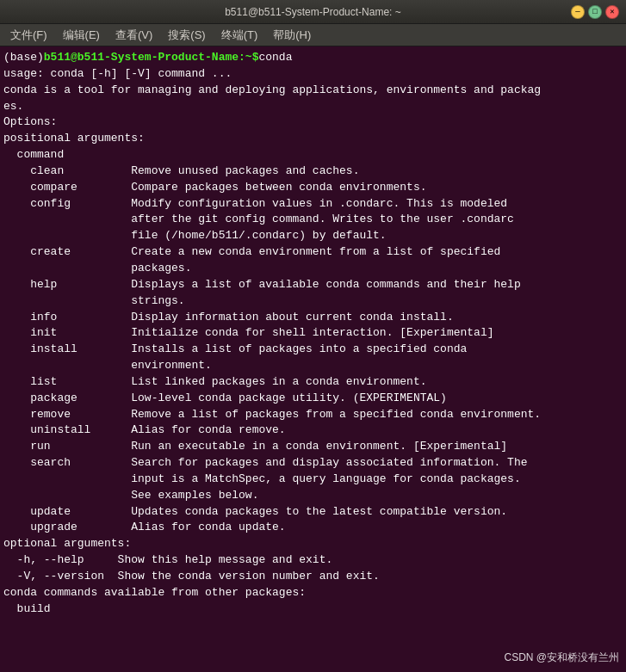  Describe the element at coordinates (313, 268) in the screenshot. I see `terminal-line: packages.` at that location.